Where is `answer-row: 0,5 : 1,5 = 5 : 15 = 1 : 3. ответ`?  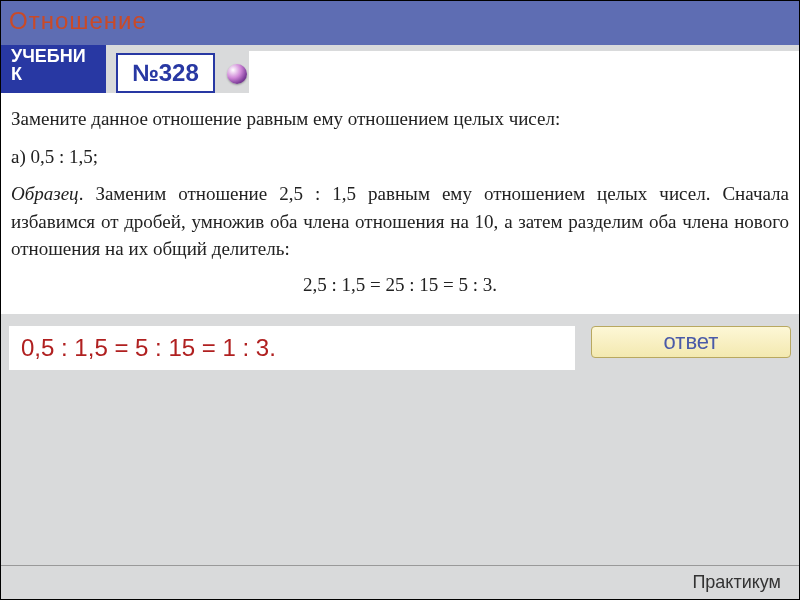
answer-row: 0,5 : 1,5 = 5 : 15 = 1 : 3. ответ is located at coordinates (400, 348).